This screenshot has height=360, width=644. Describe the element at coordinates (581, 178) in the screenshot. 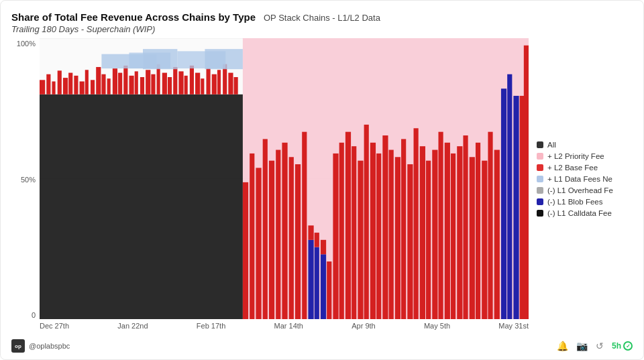

I see `chart-legend: All + L2 Priority Fee + L2 Base Fee + L1…` at that location.